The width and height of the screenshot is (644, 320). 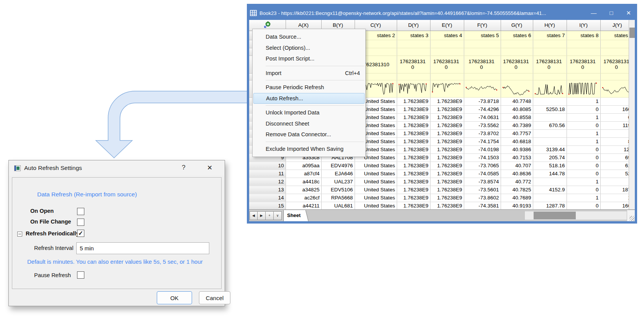 I want to click on worksheet-cell: 127, so click(x=614, y=149).